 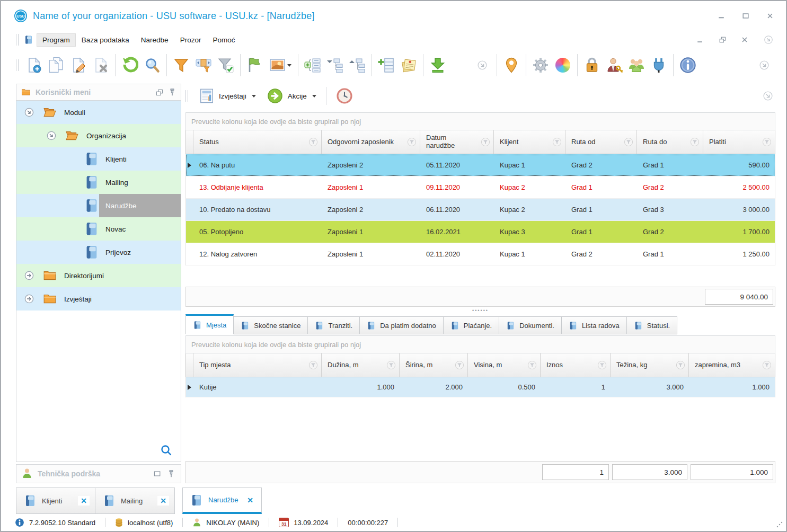 I want to click on tab-placanje: Plaćanje., so click(x=472, y=325).